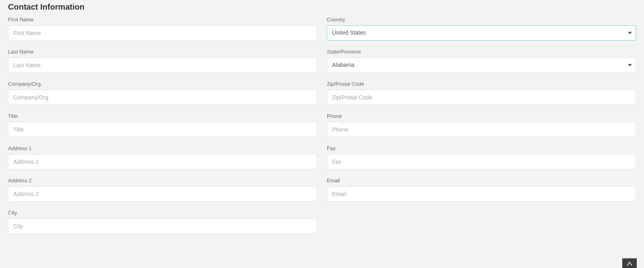 This screenshot has height=268, width=644. Describe the element at coordinates (163, 84) in the screenshot. I see `company-label: Company/Org.` at that location.